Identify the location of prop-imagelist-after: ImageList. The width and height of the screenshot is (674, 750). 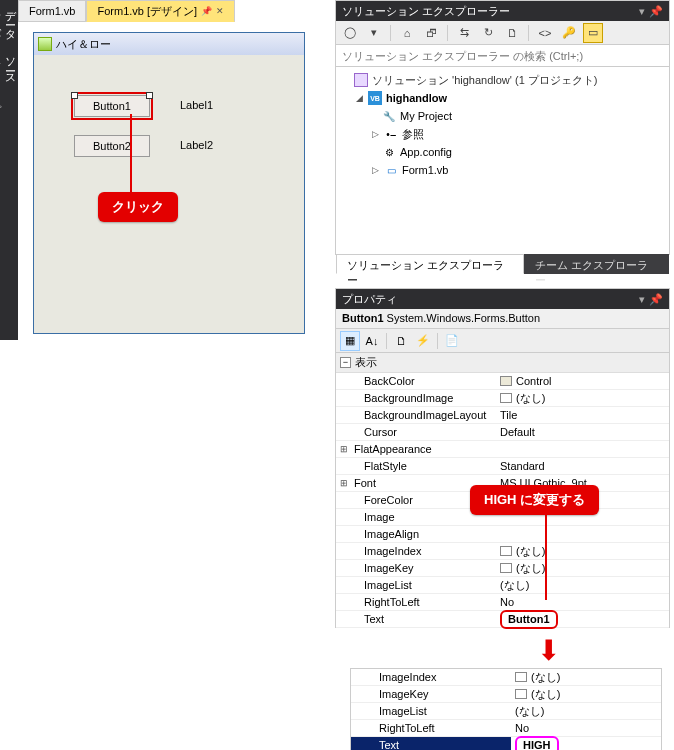
(431, 711).